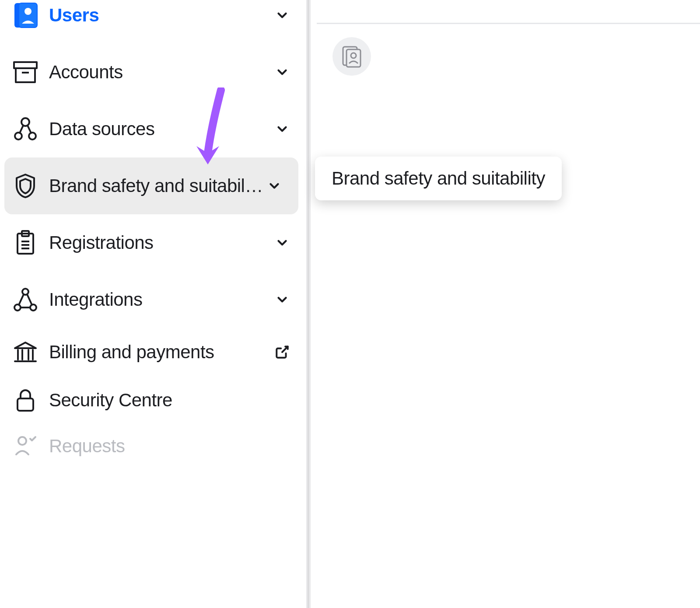 This screenshot has height=608, width=700. I want to click on users-icon, so click(25, 15).